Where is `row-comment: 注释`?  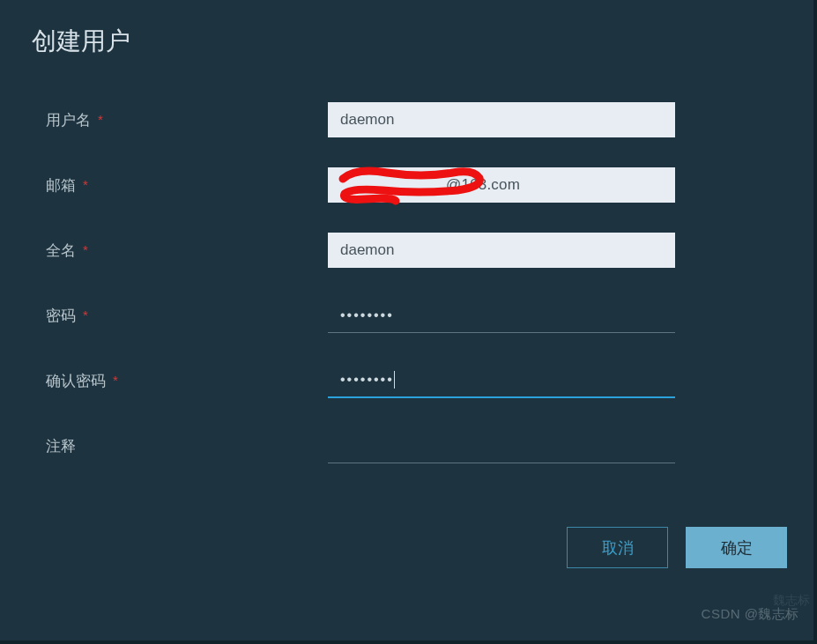
row-comment: 注释 is located at coordinates (409, 446).